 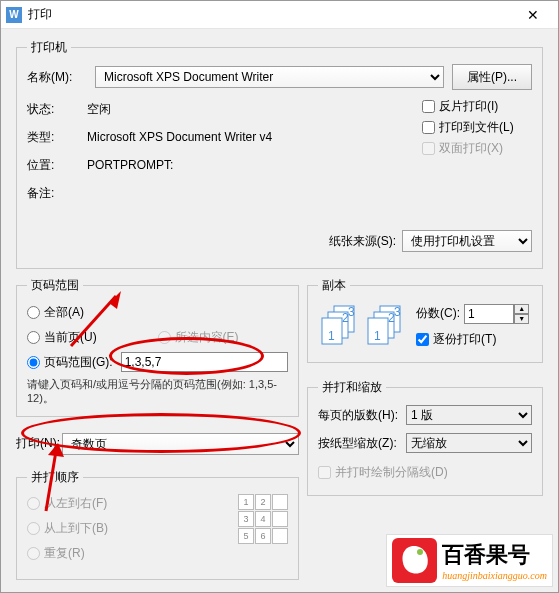 What do you see at coordinates (469, 443) in the screenshot?
I see `scale-select: 无缩放` at bounding box center [469, 443].